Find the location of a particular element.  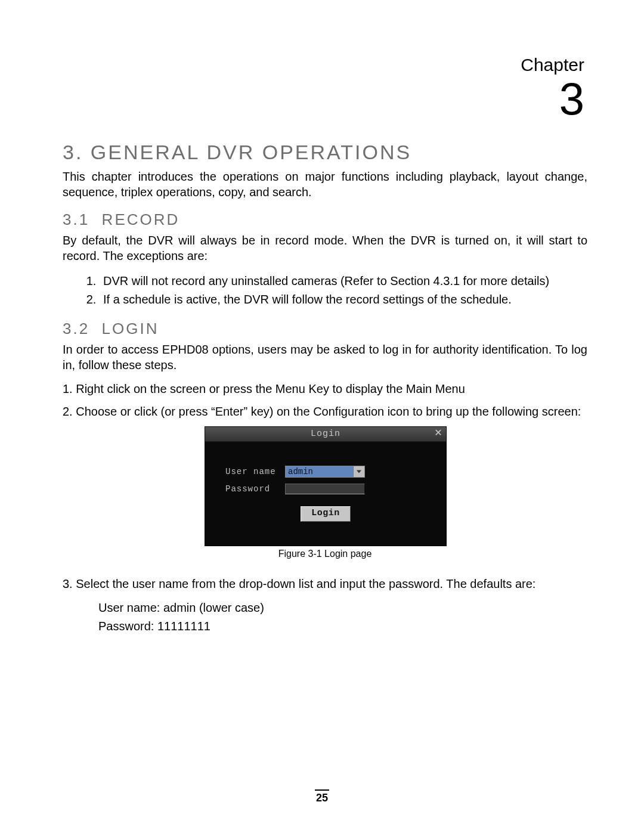

login-button: Login is located at coordinates (326, 514).